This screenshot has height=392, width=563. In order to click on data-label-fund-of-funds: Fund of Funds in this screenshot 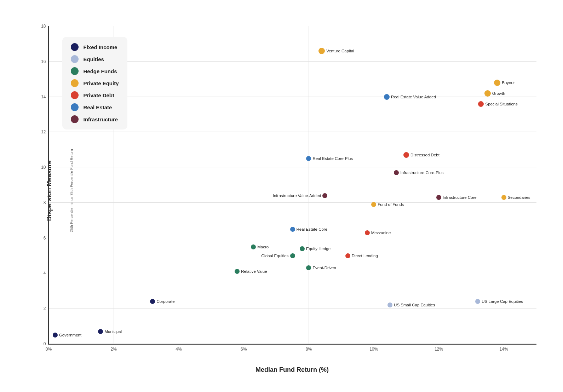, I will do `click(391, 204)`.